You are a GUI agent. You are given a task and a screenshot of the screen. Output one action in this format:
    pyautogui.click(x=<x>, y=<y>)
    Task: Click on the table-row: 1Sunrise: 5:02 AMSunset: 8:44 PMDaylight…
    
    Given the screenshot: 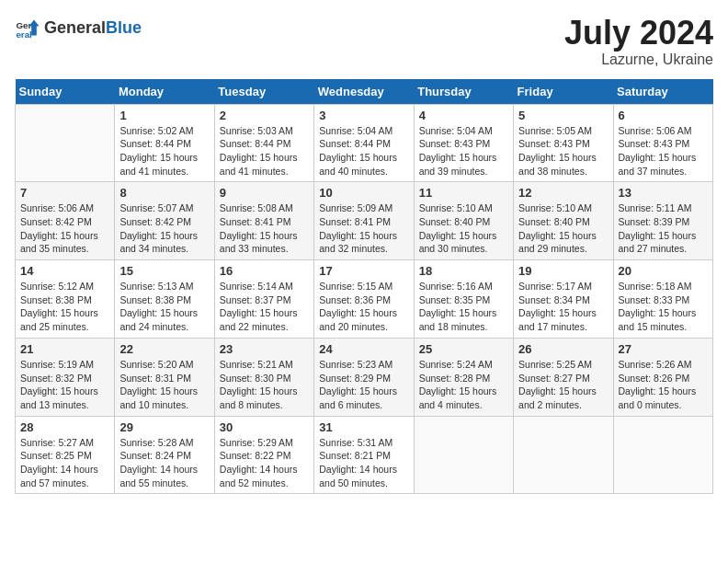 What is the action you would take?
    pyautogui.click(x=165, y=144)
    